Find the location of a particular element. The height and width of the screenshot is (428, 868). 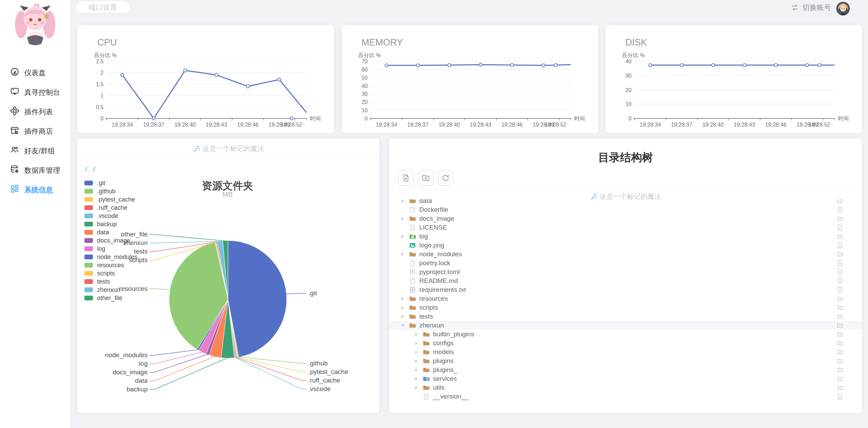

new-file-button is located at coordinates (406, 178).